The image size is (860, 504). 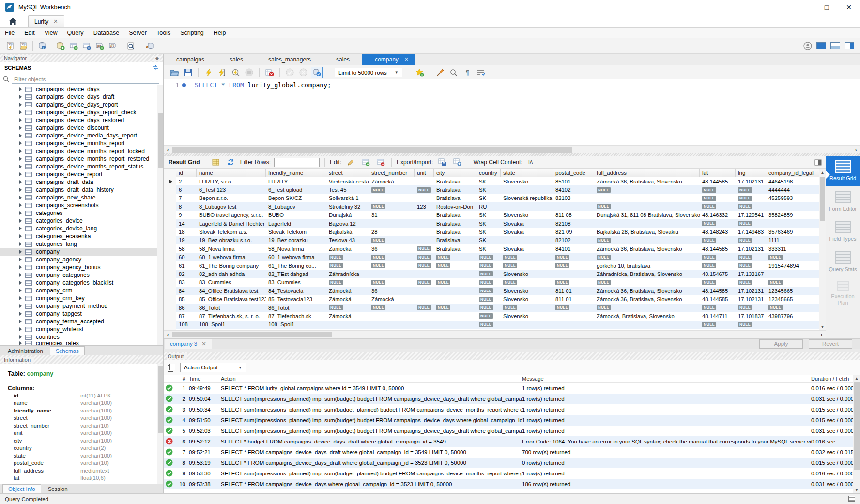 What do you see at coordinates (791, 316) in the screenshot?
I see `grid-cell: 43987796` at bounding box center [791, 316].